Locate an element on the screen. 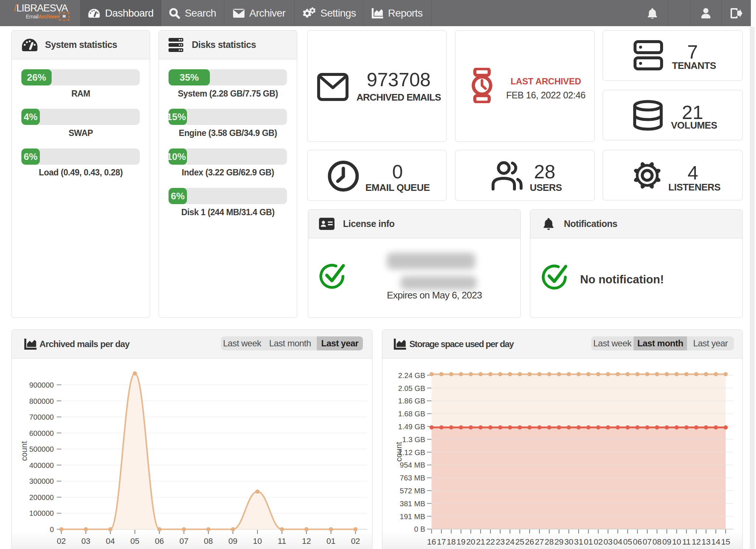 The height and width of the screenshot is (549, 756). svg-text: 2.05 GB is located at coordinates (412, 388).